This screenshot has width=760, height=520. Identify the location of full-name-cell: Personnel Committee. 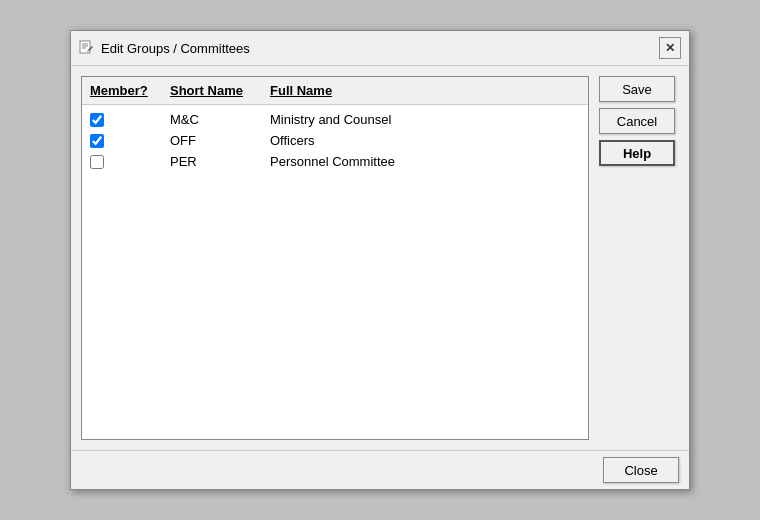
(425, 162).